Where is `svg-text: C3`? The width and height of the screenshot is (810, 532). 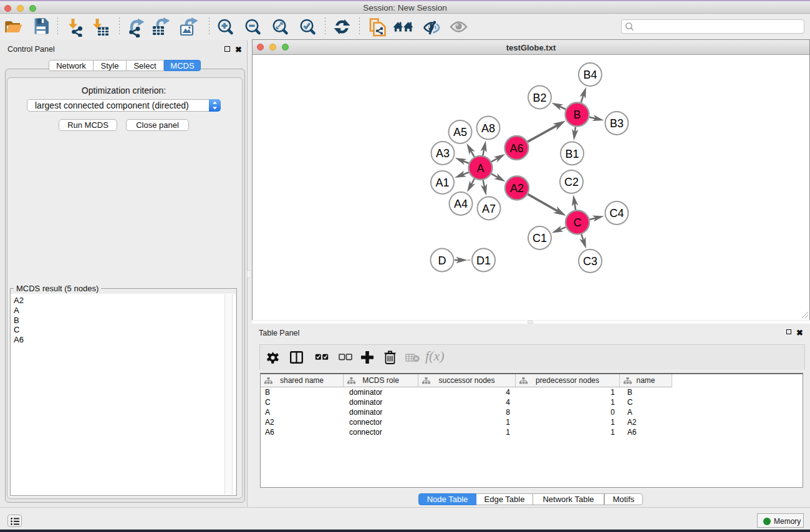
svg-text: C3 is located at coordinates (590, 261).